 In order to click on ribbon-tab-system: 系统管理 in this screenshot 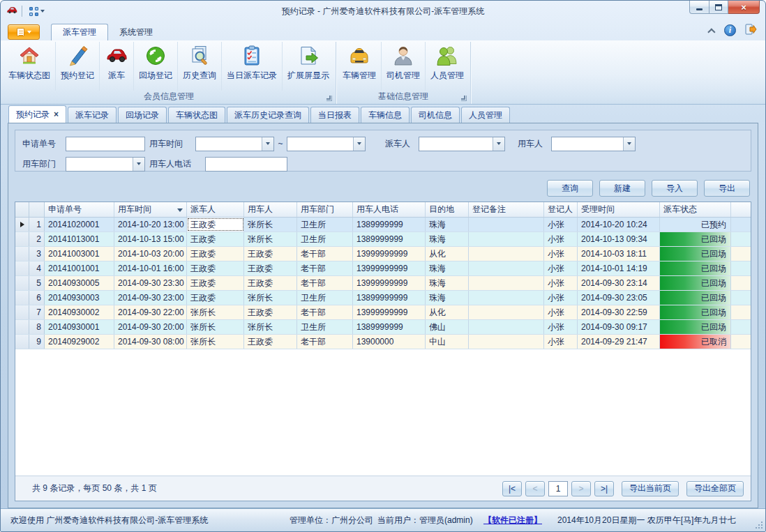, I will do `click(136, 32)`.